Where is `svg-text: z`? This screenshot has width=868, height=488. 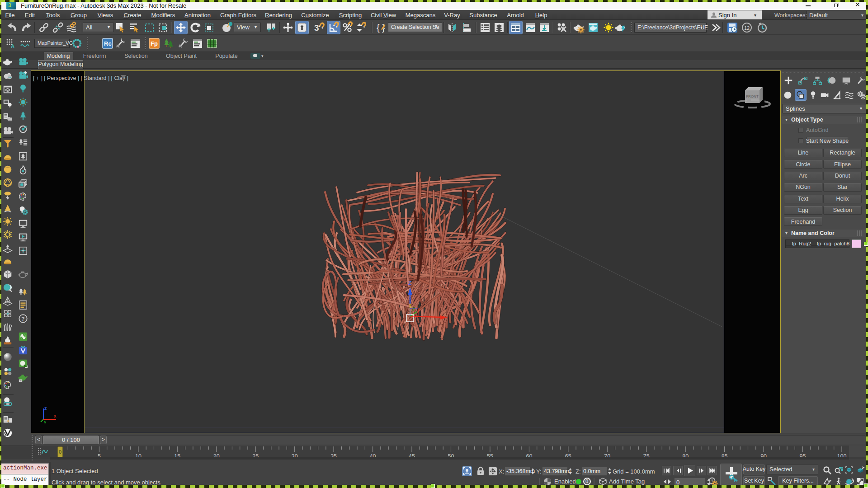 svg-text: z is located at coordinates (46, 408).